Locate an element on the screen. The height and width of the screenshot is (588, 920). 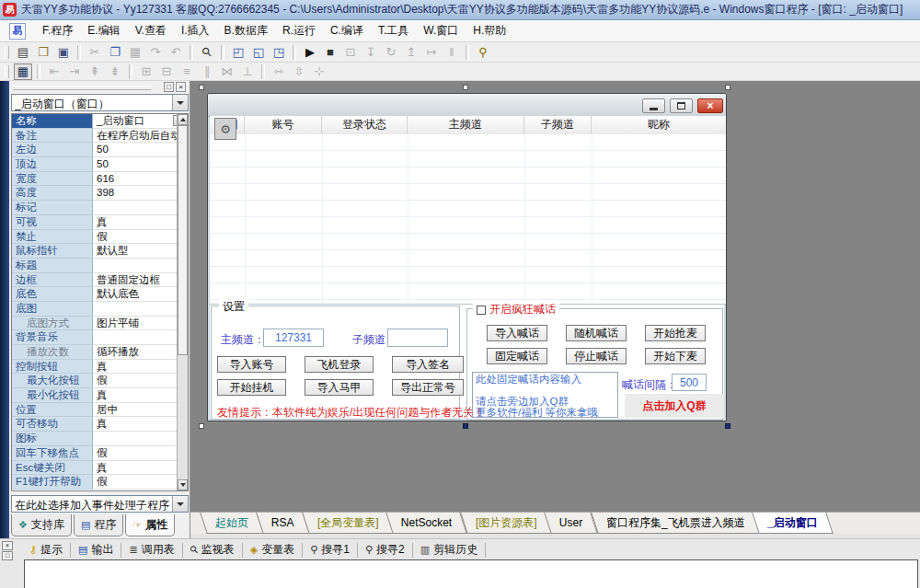
file-tab: 窗口程序集_飞机票进入频道 is located at coordinates (675, 523).